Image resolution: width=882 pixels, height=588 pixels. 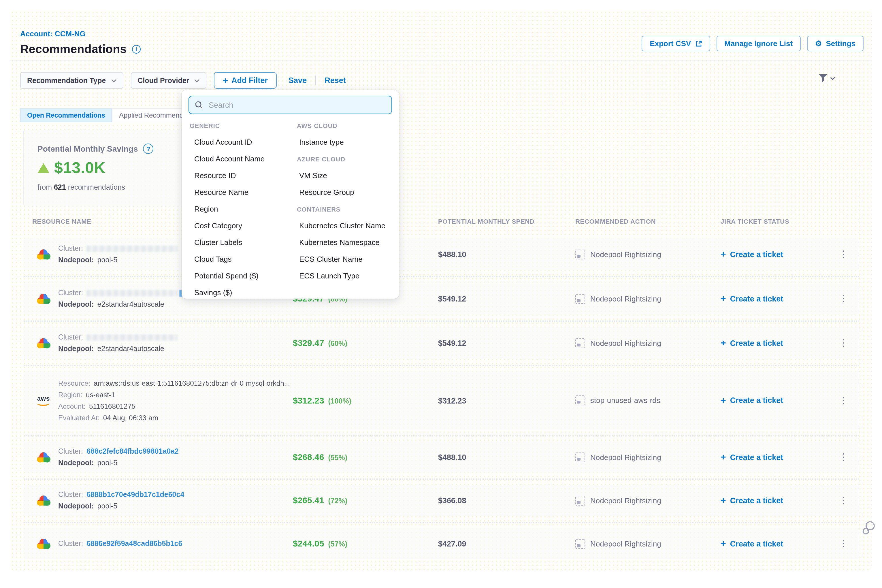 What do you see at coordinates (133, 452) in the screenshot?
I see `cluster-link: 688c2fefc84fbdc99801a0a2` at bounding box center [133, 452].